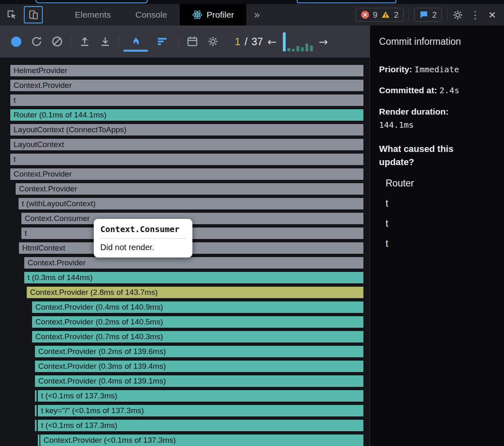  I want to click on console-errors-warnings-badge: 9 2, so click(380, 15).